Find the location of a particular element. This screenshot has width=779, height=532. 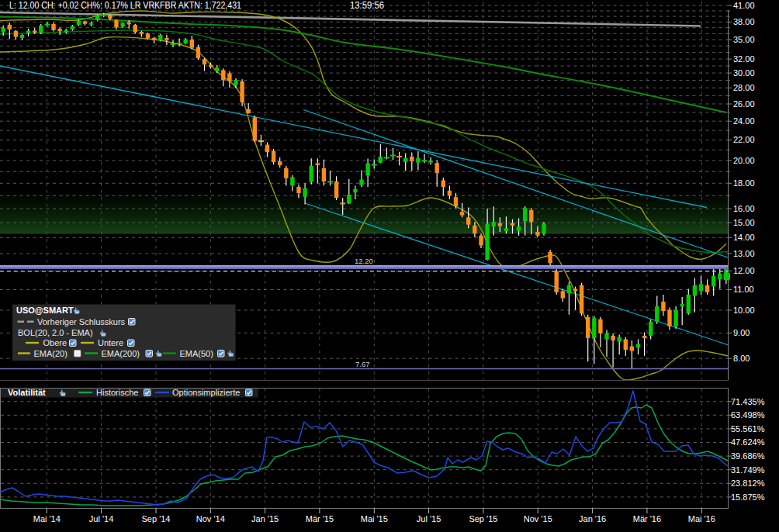

svg-text: 15.875% is located at coordinates (748, 497).